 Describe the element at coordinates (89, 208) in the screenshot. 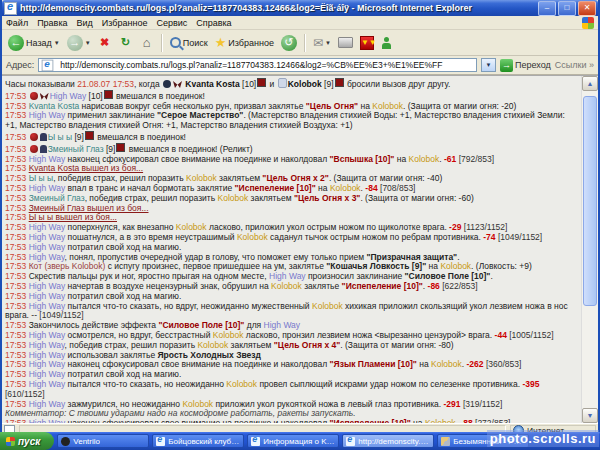

I see `left-battle-link: Змеиный Глаз вышел из боя...` at that location.